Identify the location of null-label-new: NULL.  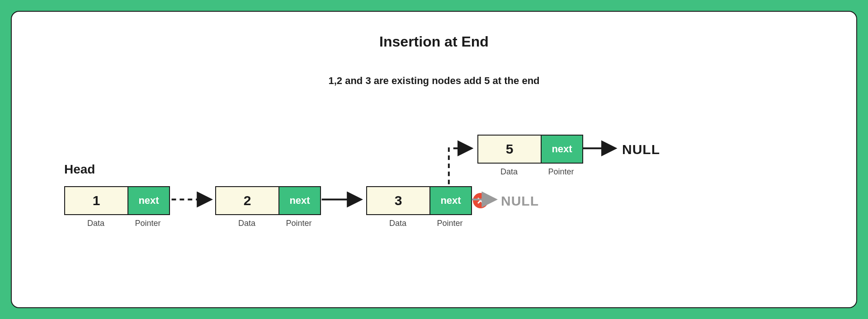
(641, 150).